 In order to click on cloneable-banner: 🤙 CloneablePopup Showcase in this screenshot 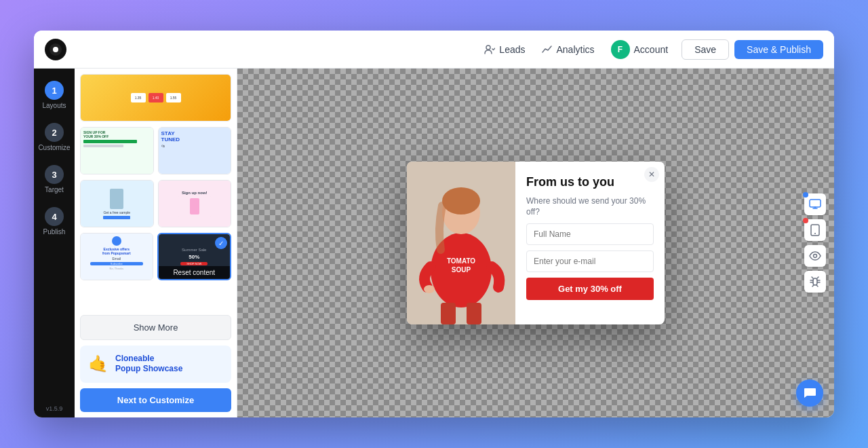, I will do `click(156, 364)`.